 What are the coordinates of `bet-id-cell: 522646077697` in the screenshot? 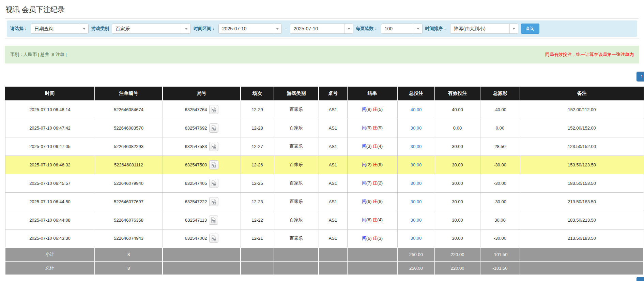 It's located at (129, 202).